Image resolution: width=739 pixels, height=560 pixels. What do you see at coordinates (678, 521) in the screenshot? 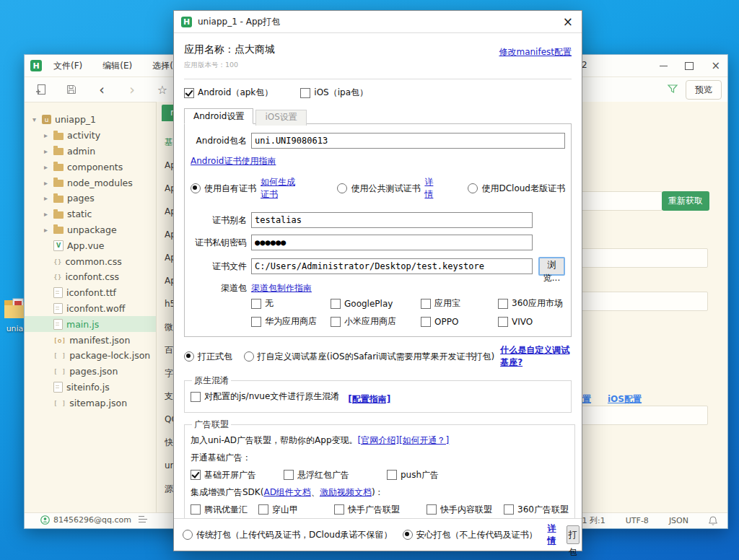
I see `filetype-indicator: JSON` at bounding box center [678, 521].